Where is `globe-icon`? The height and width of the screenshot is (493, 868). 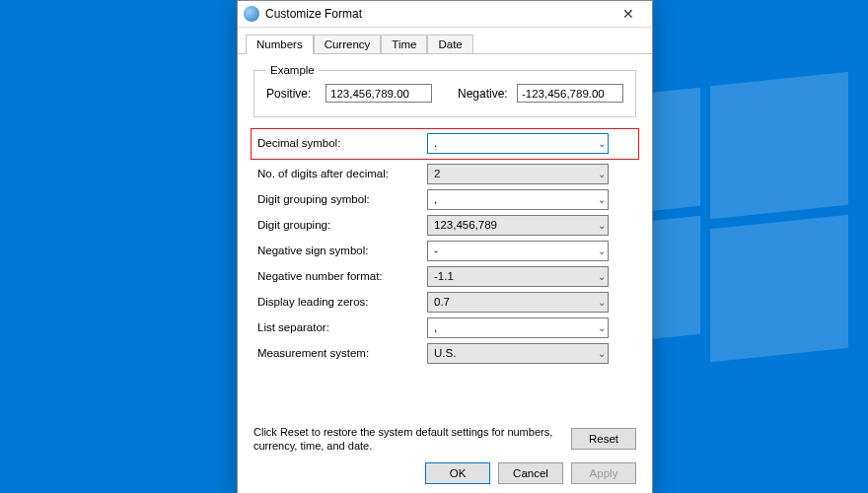
globe-icon is located at coordinates (252, 14).